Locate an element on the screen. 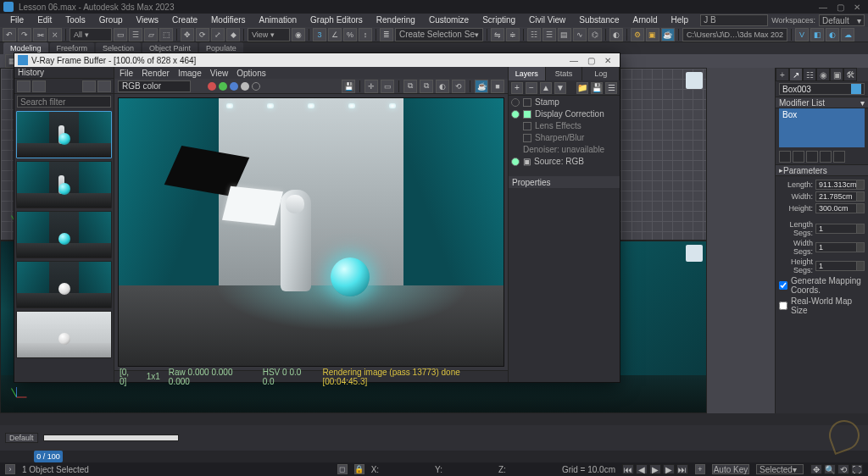  vfb-tab-stats: Stats is located at coordinates (565, 74).